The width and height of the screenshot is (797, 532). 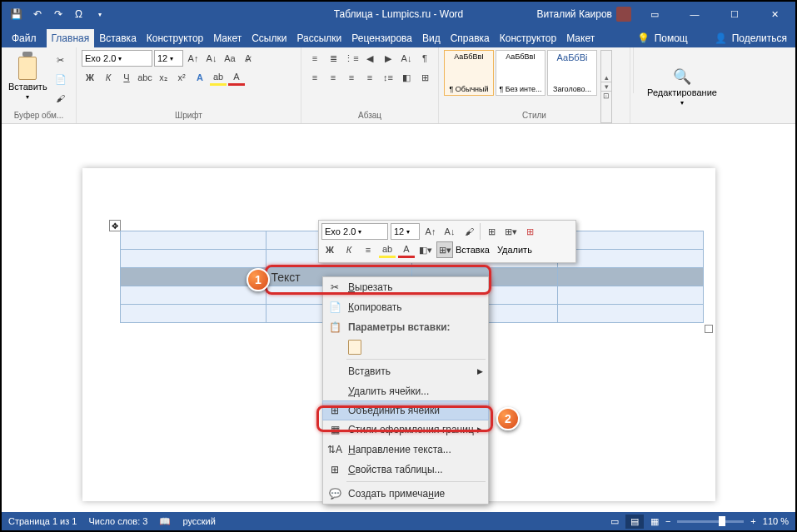 I want to click on italic-button: К, so click(x=108, y=77).